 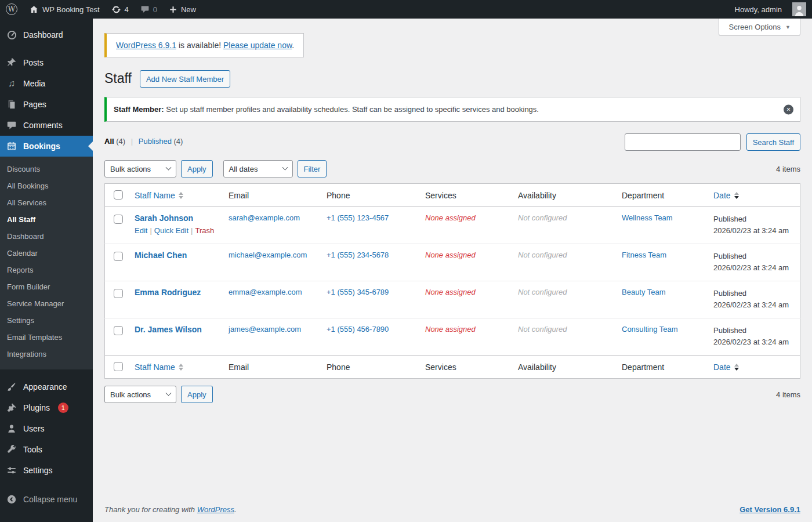 What do you see at coordinates (164, 218) in the screenshot?
I see `staff-name-link: Sarah Johnson` at bounding box center [164, 218].